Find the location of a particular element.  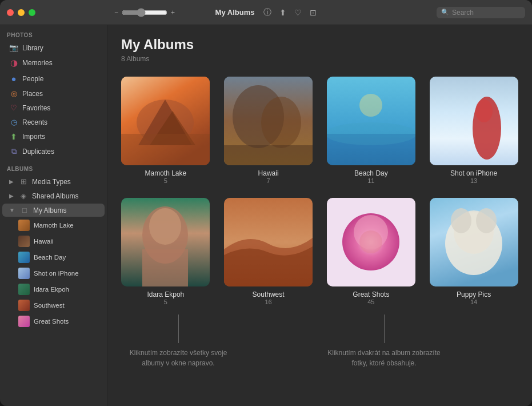

album-mamoth-lake: Mamoth Lake 5 is located at coordinates (166, 130).